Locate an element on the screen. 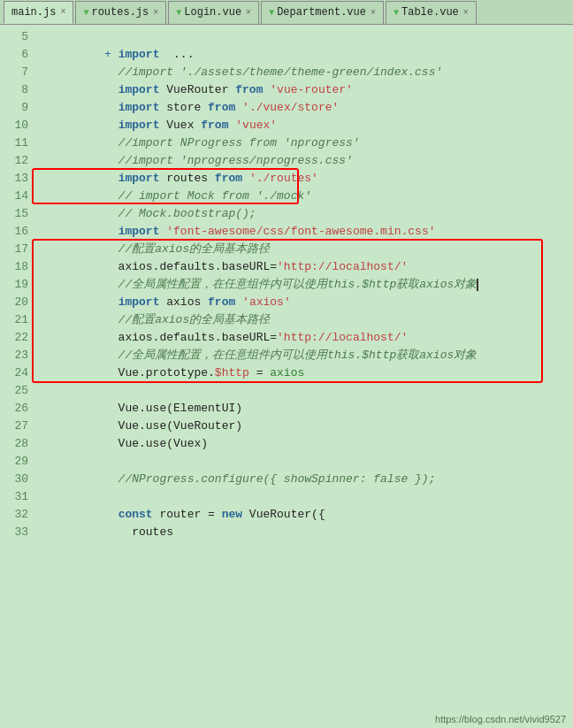  line-33: }) is located at coordinates (302, 533).